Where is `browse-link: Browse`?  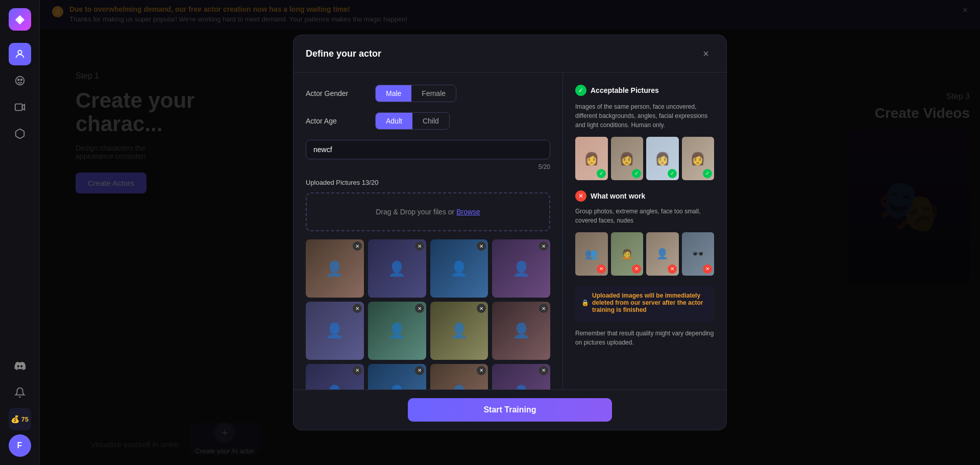
browse-link: Browse is located at coordinates (469, 212).